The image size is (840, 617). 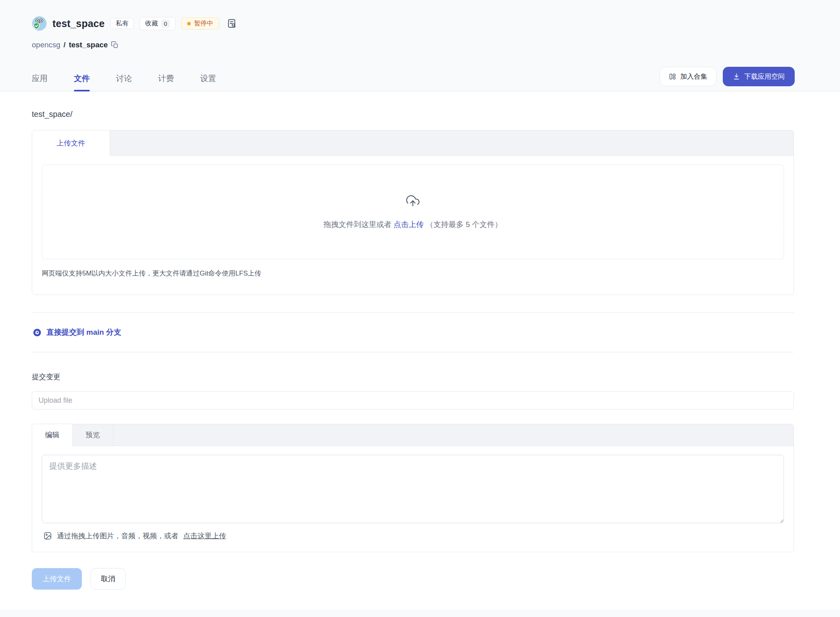 I want to click on repo-header-row: test_space 私有 收藏 0 暂停中, so click(x=420, y=16).